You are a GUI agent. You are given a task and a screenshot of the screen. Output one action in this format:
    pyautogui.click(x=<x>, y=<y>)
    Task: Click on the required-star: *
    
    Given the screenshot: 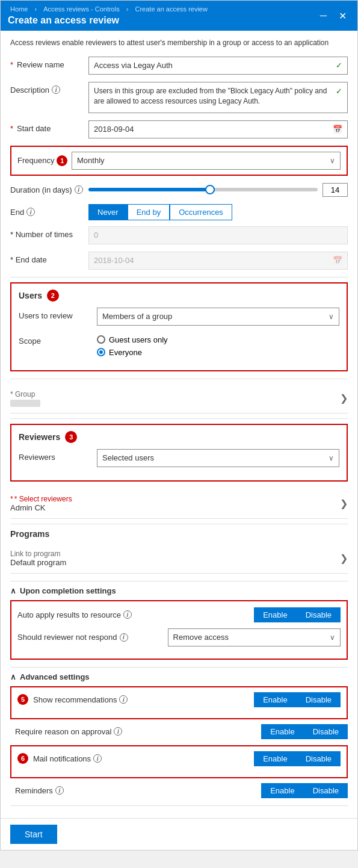 What is the action you would take?
    pyautogui.click(x=12, y=65)
    